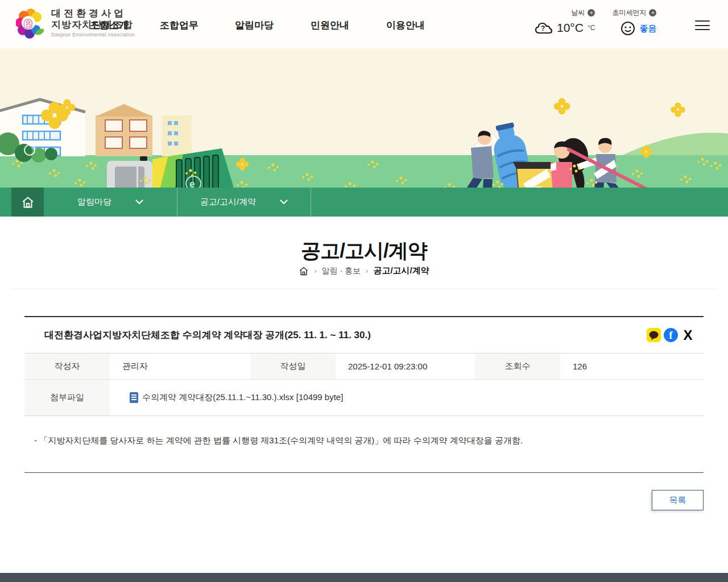 The image size is (728, 582). Describe the element at coordinates (228, 202) in the screenshot. I see `quick-nav-menu2-label: 공고/고시/계약` at that location.